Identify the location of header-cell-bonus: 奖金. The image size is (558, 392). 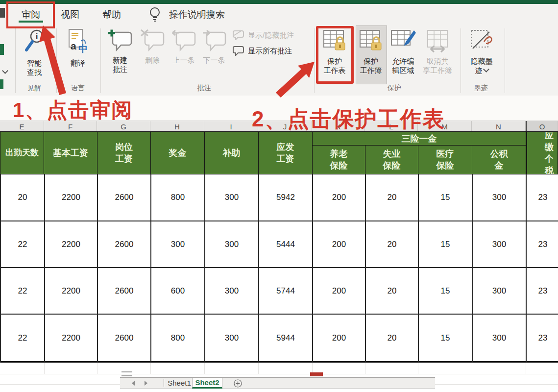
(177, 153).